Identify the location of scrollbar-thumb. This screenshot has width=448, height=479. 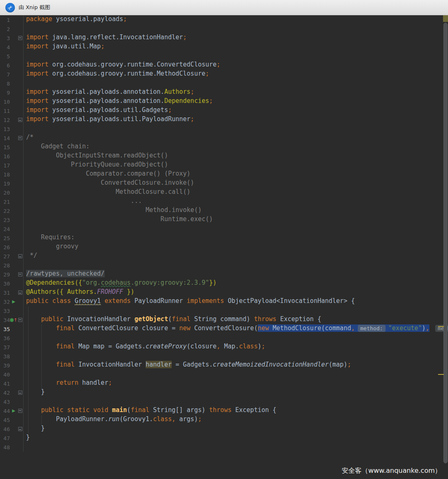
(446, 243).